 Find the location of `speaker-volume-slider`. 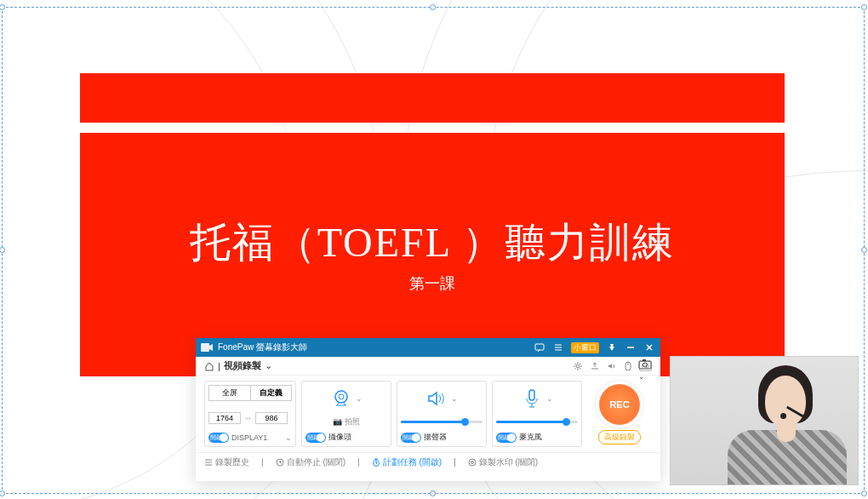

speaker-volume-slider is located at coordinates (442, 422).